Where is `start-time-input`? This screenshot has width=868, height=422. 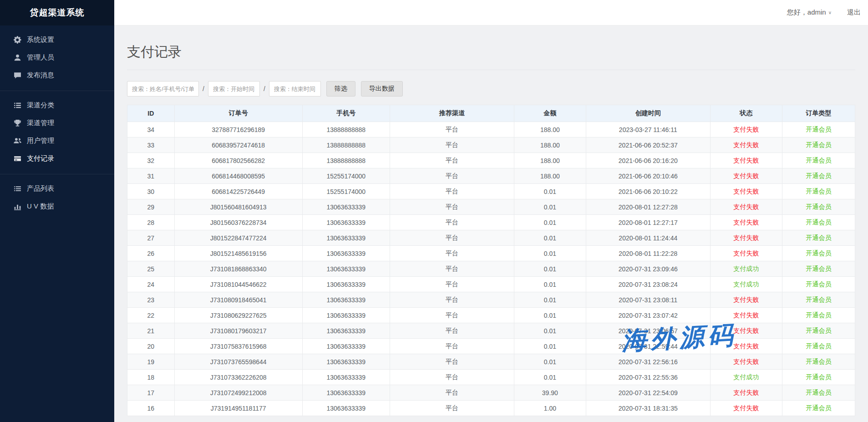 start-time-input is located at coordinates (234, 89).